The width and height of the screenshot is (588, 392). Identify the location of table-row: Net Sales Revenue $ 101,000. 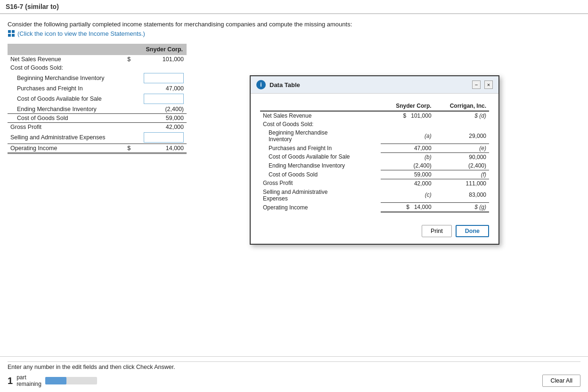
(97, 59).